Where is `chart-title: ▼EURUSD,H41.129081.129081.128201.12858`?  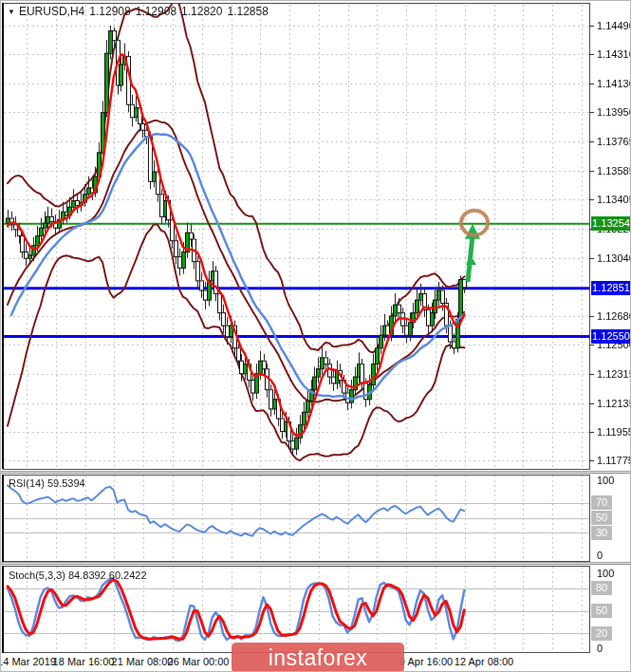 chart-title: ▼EURUSD,H41.129081.129081.128201.12858 is located at coordinates (140, 11).